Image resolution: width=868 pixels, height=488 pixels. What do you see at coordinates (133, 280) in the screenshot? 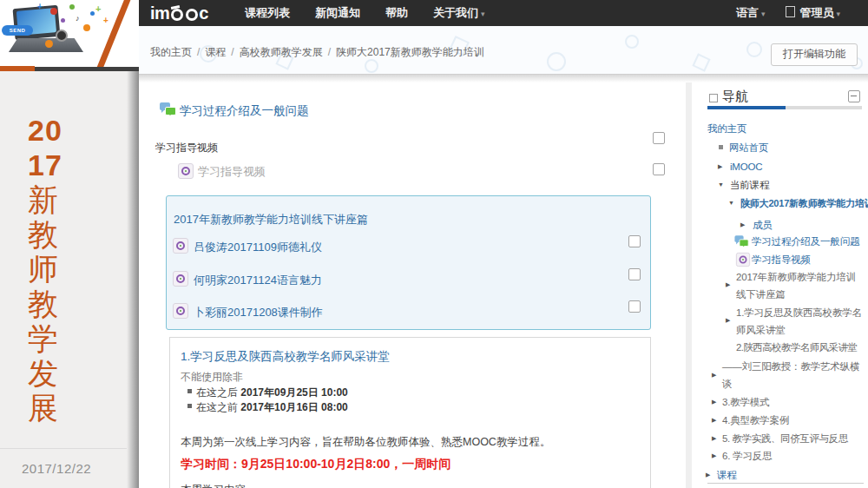
I see `slide-edge-shadow` at bounding box center [133, 280].